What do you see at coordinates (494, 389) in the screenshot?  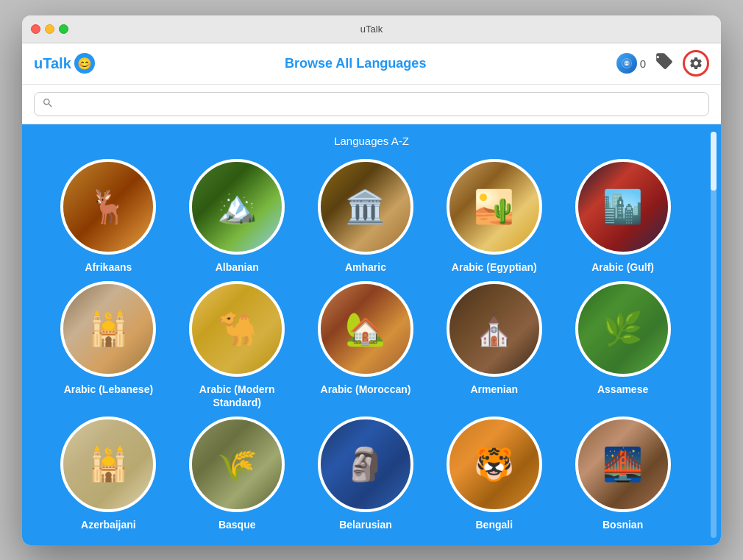 I see `language-name-armenian: Armenian` at bounding box center [494, 389].